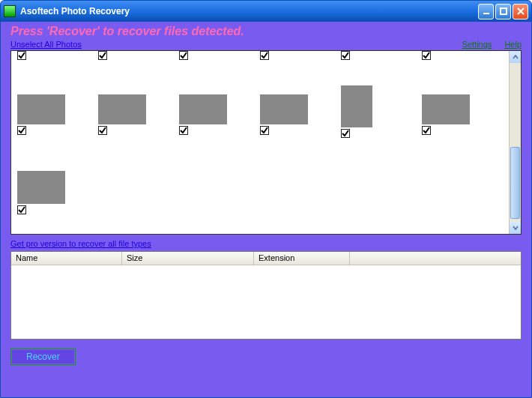  I want to click on recover-button: Recover, so click(43, 357).